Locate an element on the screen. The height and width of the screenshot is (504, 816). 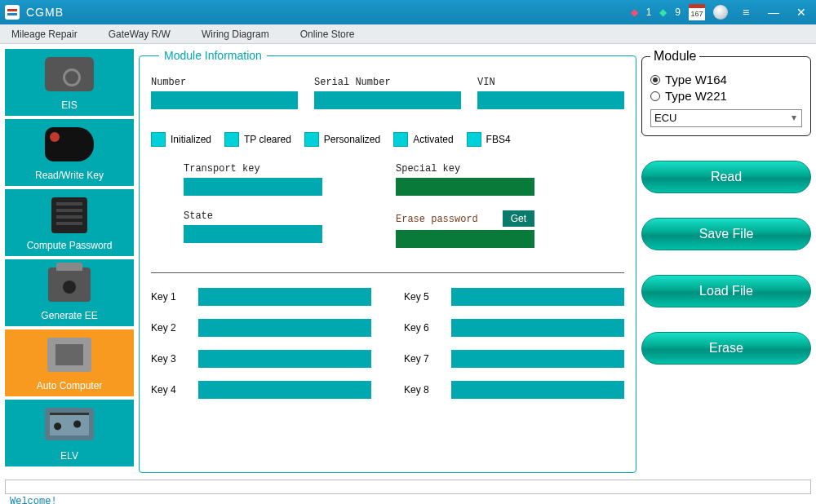
state-label: State is located at coordinates (282, 216).